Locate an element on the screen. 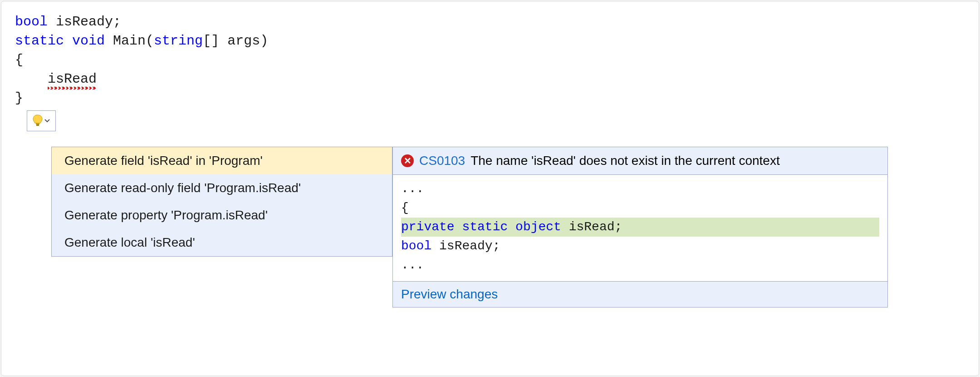  chevron-down-icon is located at coordinates (47, 121).